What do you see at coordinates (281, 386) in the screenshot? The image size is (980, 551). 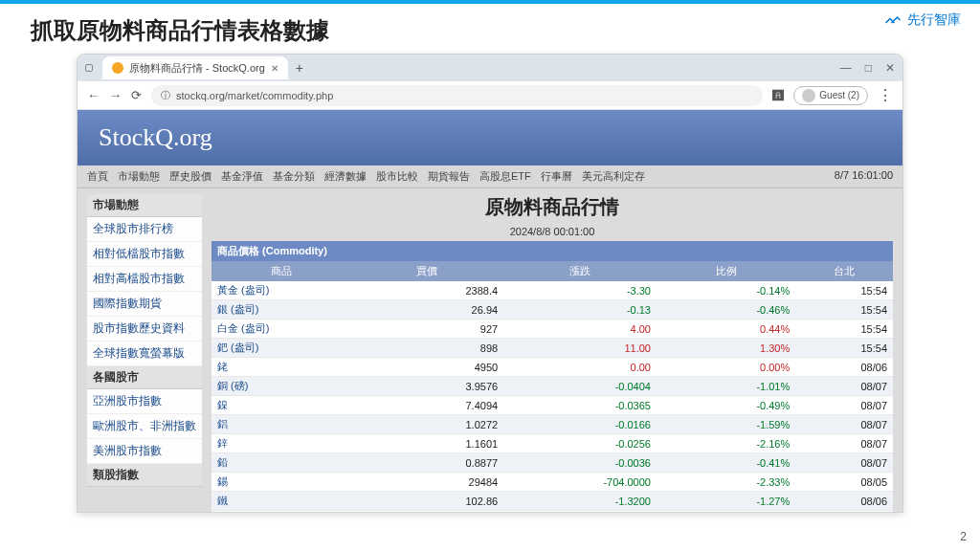 I see `commodity-name: 銅 (磅)` at bounding box center [281, 386].